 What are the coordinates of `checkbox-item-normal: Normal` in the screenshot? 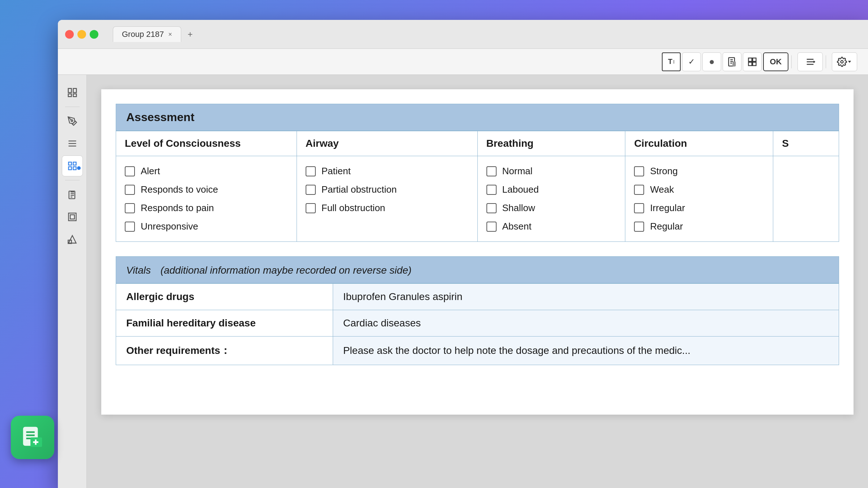 It's located at (552, 171).